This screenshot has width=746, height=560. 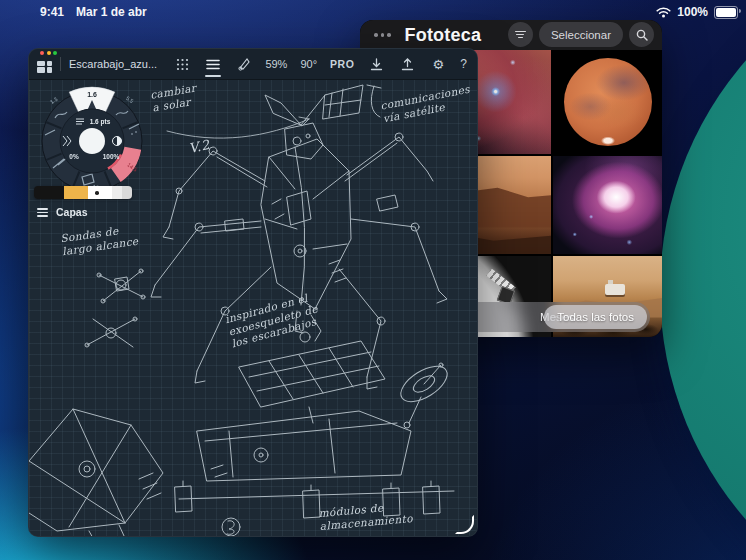 What do you see at coordinates (76, 192) in the screenshot?
I see `swatch-amber` at bounding box center [76, 192].